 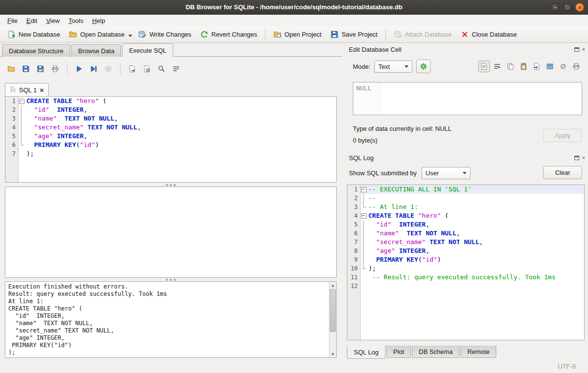 What do you see at coordinates (36, 51) in the screenshot?
I see `tab-database-structure: Database Structure` at bounding box center [36, 51].